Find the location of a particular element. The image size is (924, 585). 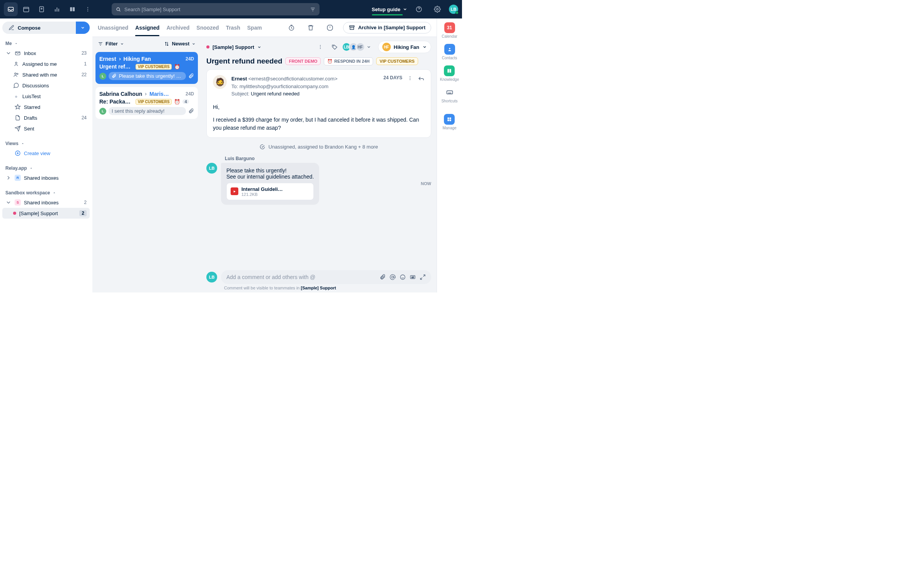

file-icon is located at coordinates (18, 118).